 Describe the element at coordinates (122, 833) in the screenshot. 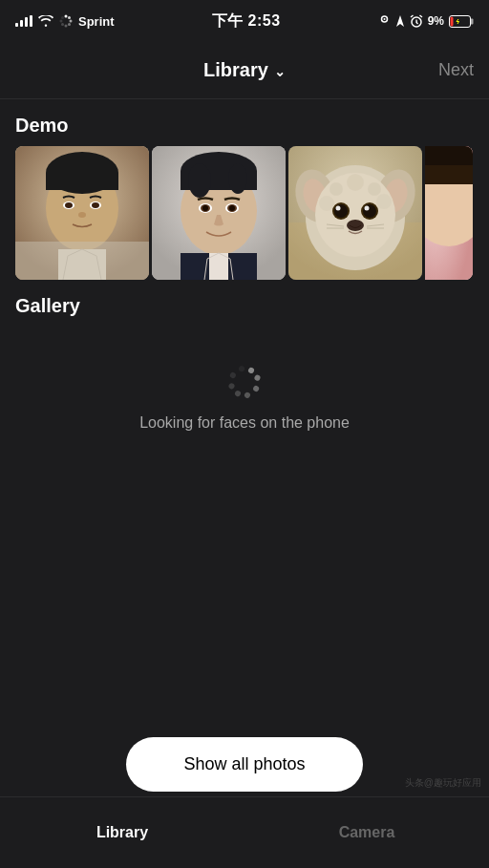

I see `tab-library: Library` at that location.